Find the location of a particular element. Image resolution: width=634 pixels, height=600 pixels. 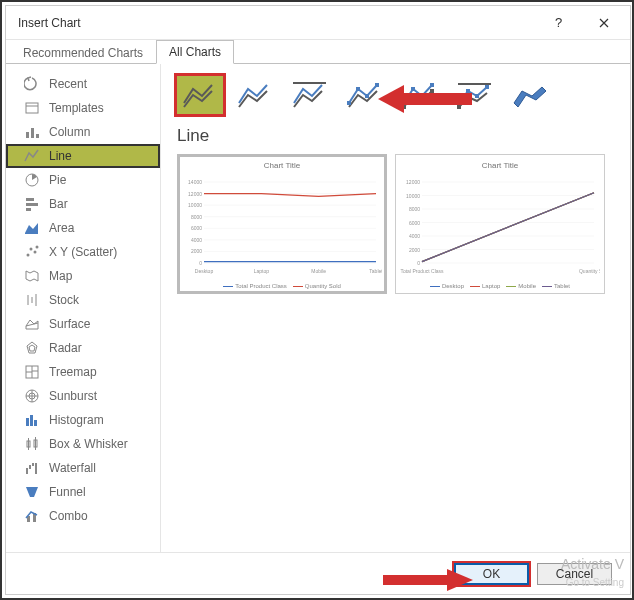

preview2-legend: DesktopLaptopMobileTablet is located at coordinates (500, 286).